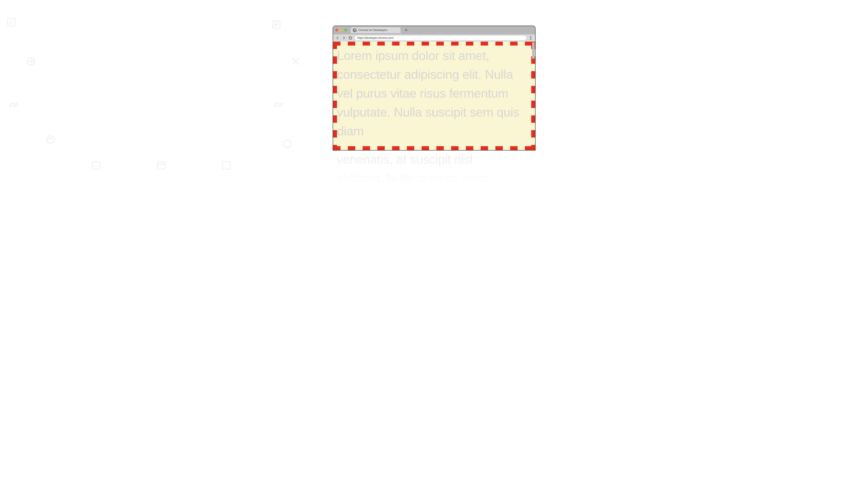  What do you see at coordinates (434, 30) in the screenshot?
I see `tab-strip: Chrome for Developers +` at bounding box center [434, 30].